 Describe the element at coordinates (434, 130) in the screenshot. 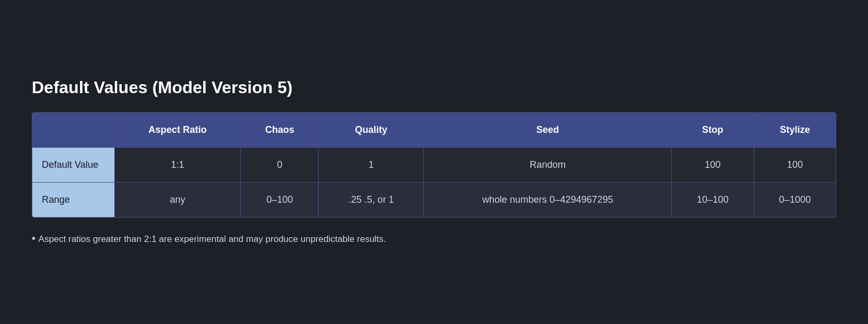

I see `table-header-row: Aspect Ratio Chaos Quality Seed Stop Sty…` at that location.